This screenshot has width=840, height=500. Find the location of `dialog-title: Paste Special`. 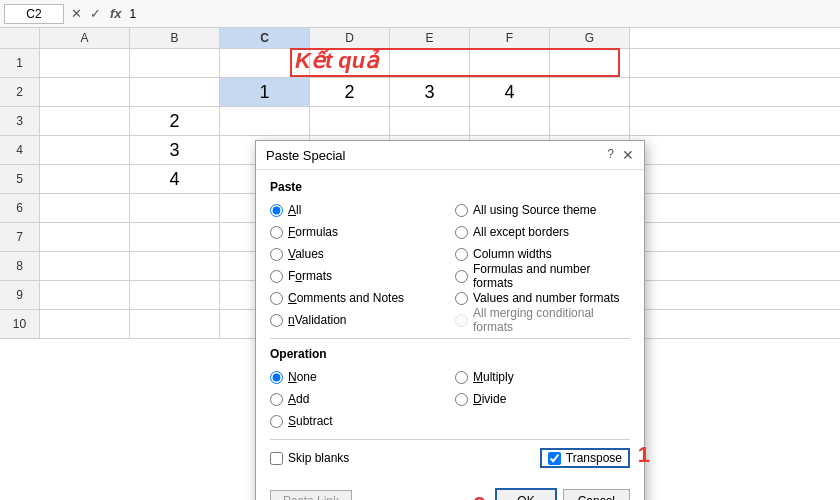

dialog-title: Paste Special is located at coordinates (306, 156).